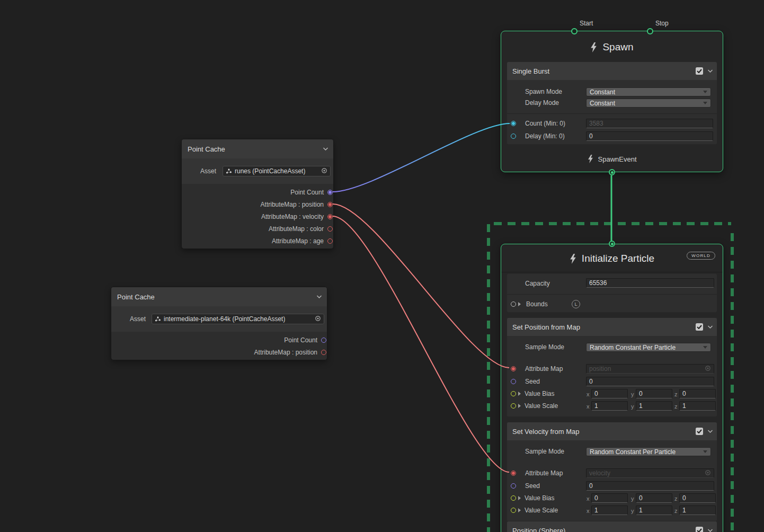 The image size is (764, 532). What do you see at coordinates (292, 205) in the screenshot?
I see `output-label-attributemap-position: AttributeMap : position` at bounding box center [292, 205].